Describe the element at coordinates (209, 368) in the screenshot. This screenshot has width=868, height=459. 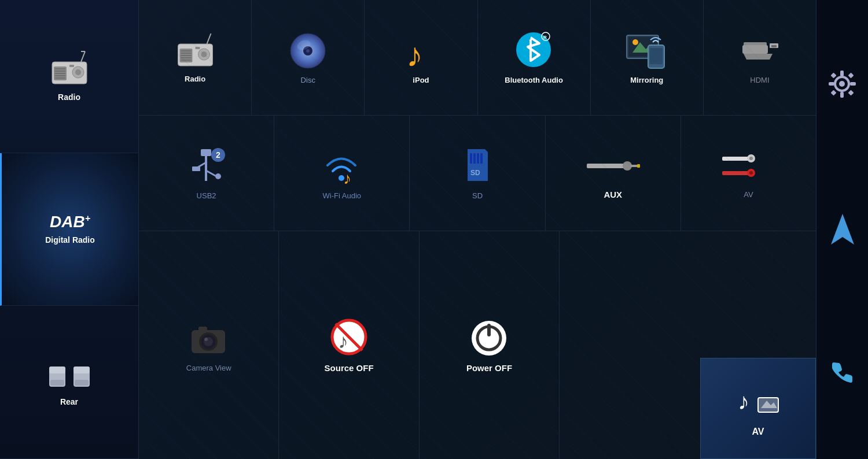
I see `camera-view-label: Camera View` at that location.